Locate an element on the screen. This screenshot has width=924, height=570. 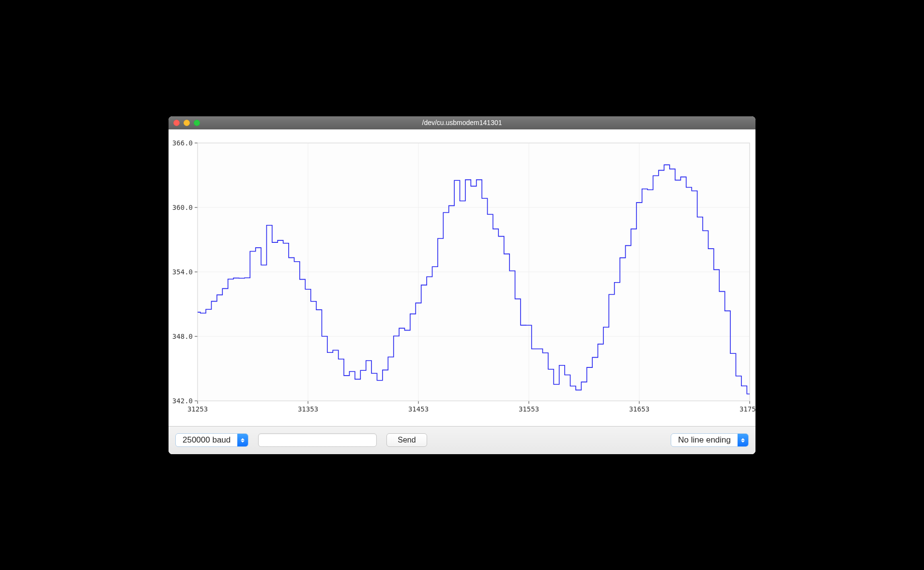
svg-text: 360.0 is located at coordinates (183, 207).